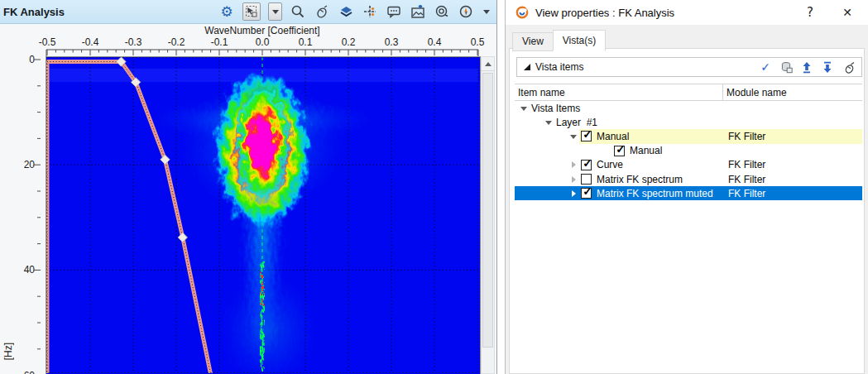  What do you see at coordinates (23, 60) in the screenshot?
I see `y-tick-label: 0` at bounding box center [23, 60].